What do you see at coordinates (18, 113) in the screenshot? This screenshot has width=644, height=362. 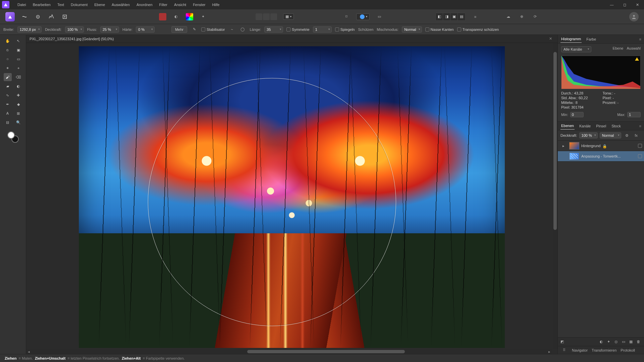 I see `mesh-tool-icon: ⊞` at bounding box center [18, 113].